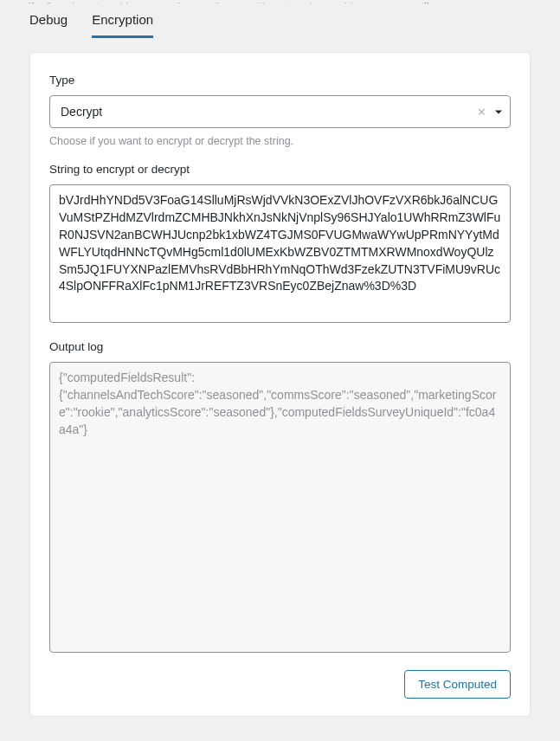 The width and height of the screenshot is (560, 741). I want to click on string-label: String to encrypt or decrypt, so click(280, 170).